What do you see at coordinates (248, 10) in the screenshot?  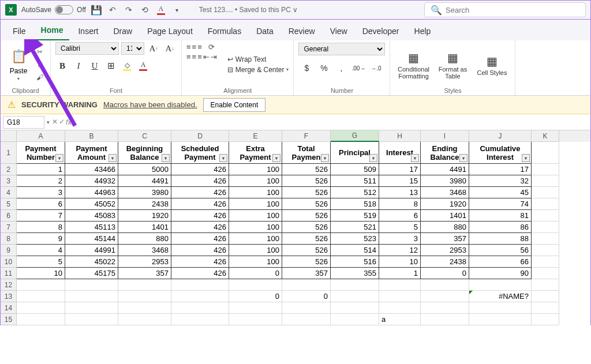 I see `filename-label: Test 123.... • Saved to this PC ∨` at bounding box center [248, 10].